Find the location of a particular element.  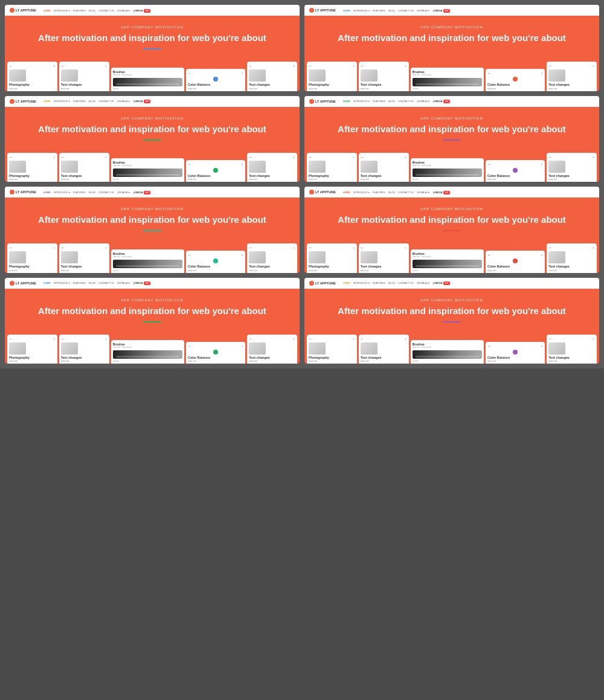

item-label: Text changes is located at coordinates (571, 85).